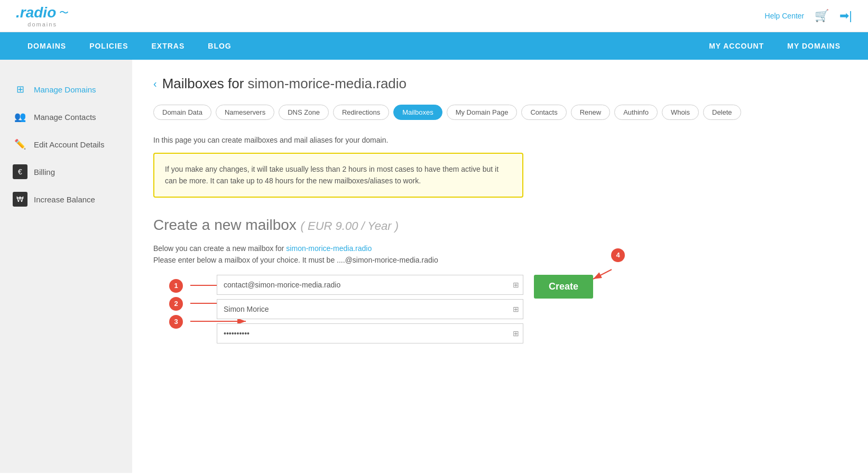  Describe the element at coordinates (370, 285) in the screenshot. I see `email-input` at that location.